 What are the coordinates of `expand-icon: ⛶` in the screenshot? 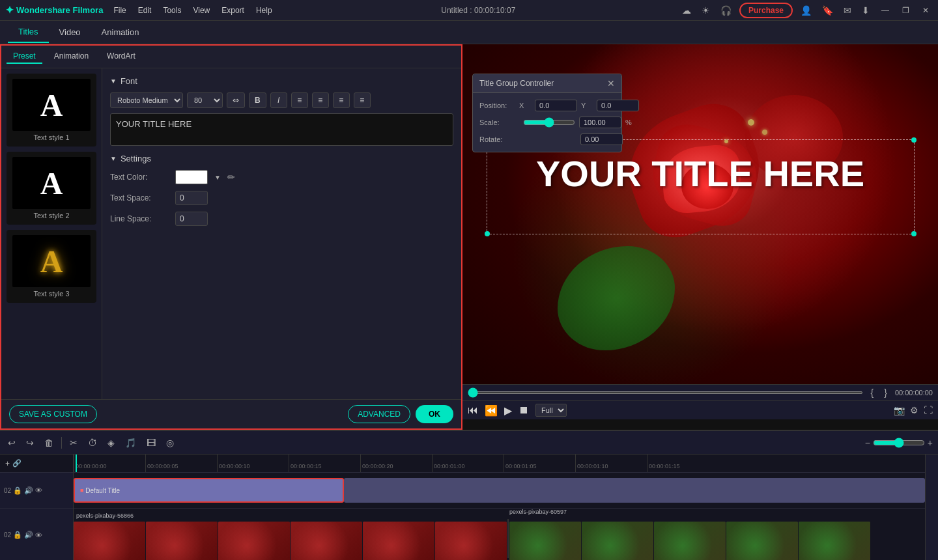 It's located at (928, 410).